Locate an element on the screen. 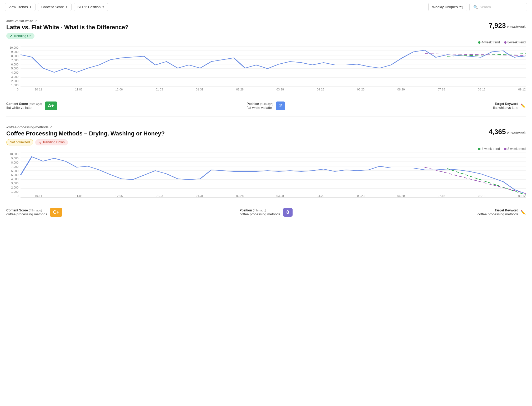 The image size is (532, 406). content-score-info-1: Content Score (49m ago) flat white vs la… is located at coordinates (24, 106).